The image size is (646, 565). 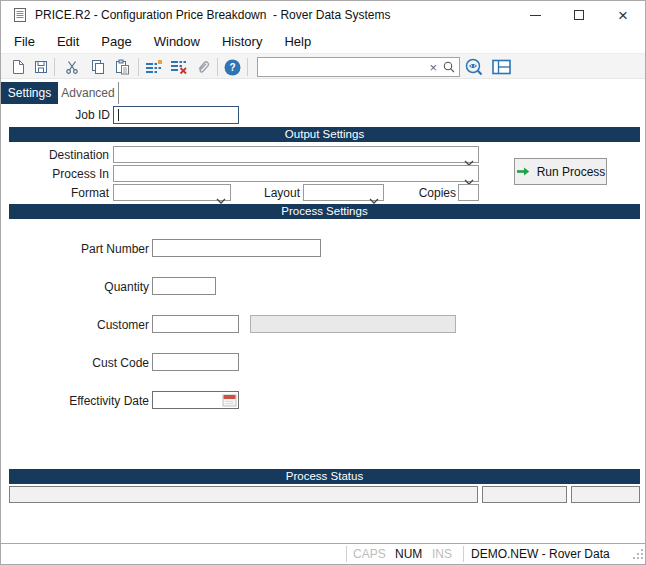 I want to click on help-icon: ?, so click(x=232, y=68).